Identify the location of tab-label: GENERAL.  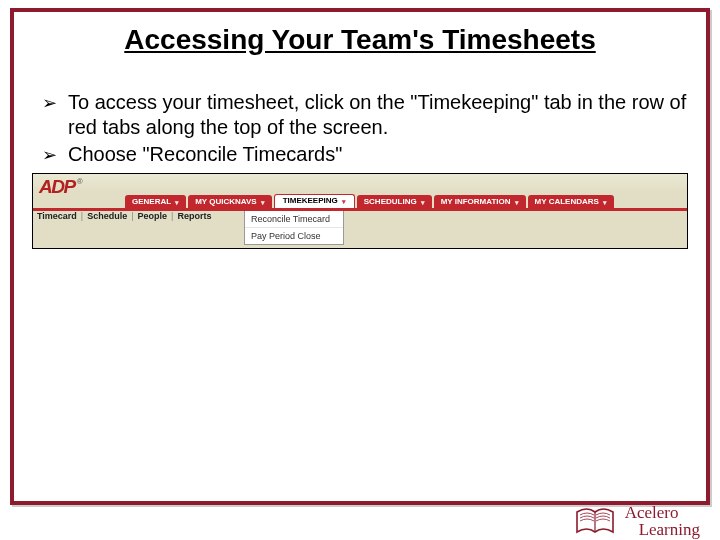
(152, 202).